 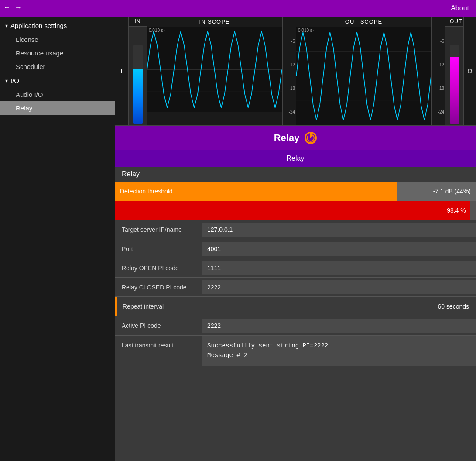 What do you see at coordinates (295, 158) in the screenshot?
I see `relay-subtitle-bar: Relay` at bounding box center [295, 158].